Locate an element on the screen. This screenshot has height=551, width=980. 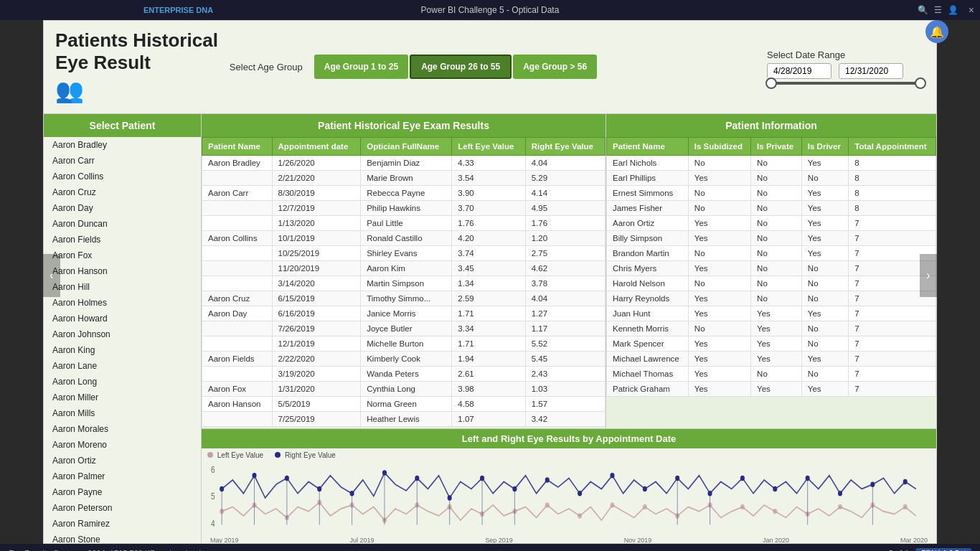
table-row: Aaron Collins10/1/2019Ronald Castillo4.2… is located at coordinates (404, 238).